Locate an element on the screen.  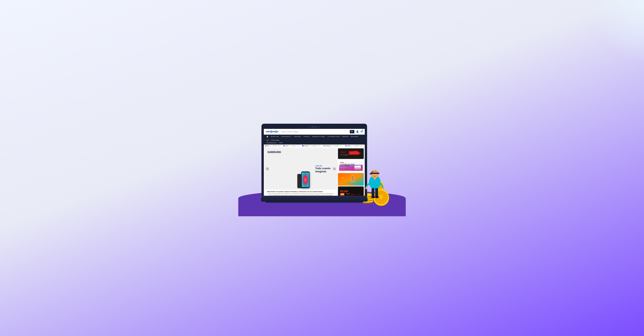
svg-text: GF 75 Reader is located at coordinates (344, 155).